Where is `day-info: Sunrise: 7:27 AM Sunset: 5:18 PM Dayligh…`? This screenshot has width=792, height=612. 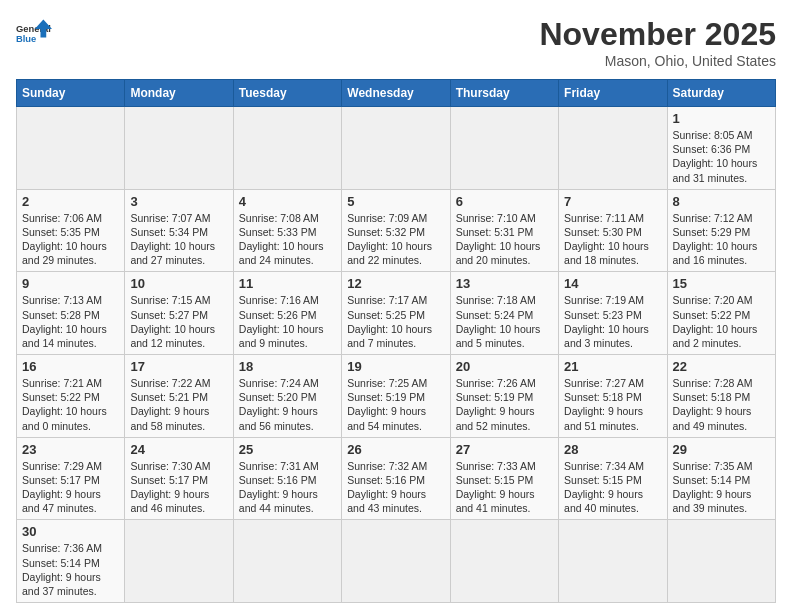
day-info: Sunrise: 7:27 AM Sunset: 5:18 PM Dayligh… is located at coordinates (612, 404).